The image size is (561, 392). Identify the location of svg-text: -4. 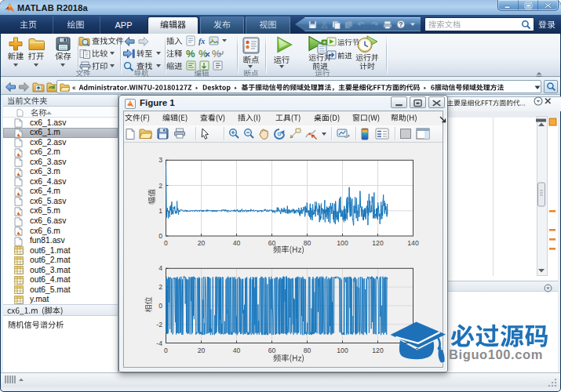
(159, 343).